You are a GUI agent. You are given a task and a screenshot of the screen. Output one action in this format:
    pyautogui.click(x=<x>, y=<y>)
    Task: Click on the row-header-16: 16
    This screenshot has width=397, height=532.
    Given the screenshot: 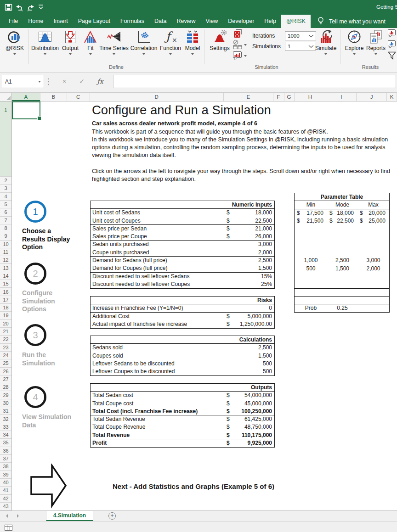 What is the action you would take?
    pyautogui.click(x=6, y=292)
    